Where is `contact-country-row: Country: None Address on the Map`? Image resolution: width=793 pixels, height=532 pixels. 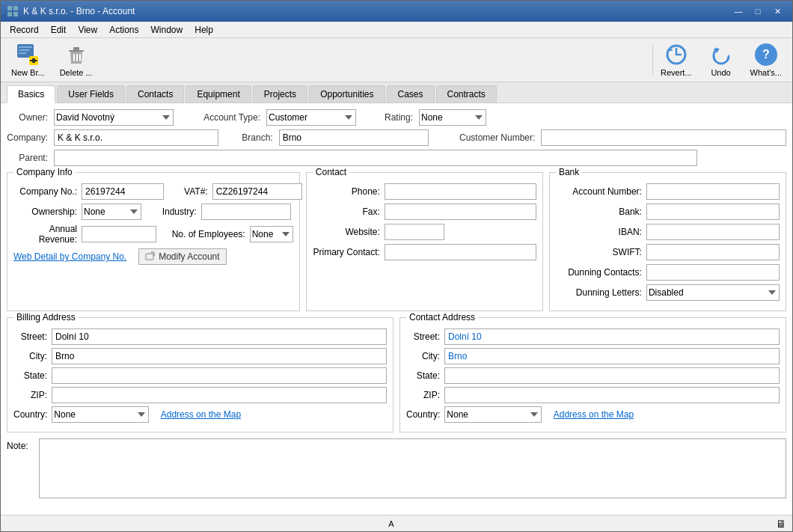
contact-country-row: Country: None Address on the Map is located at coordinates (593, 415).